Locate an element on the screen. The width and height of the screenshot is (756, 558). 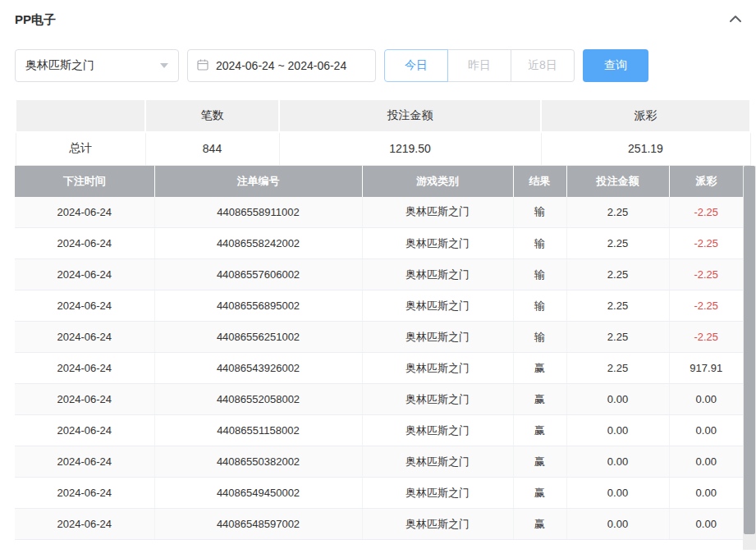
table-row: 2024-06-24 44086550382002 奥林匹斯之门 赢 0.00 … is located at coordinates (379, 462).